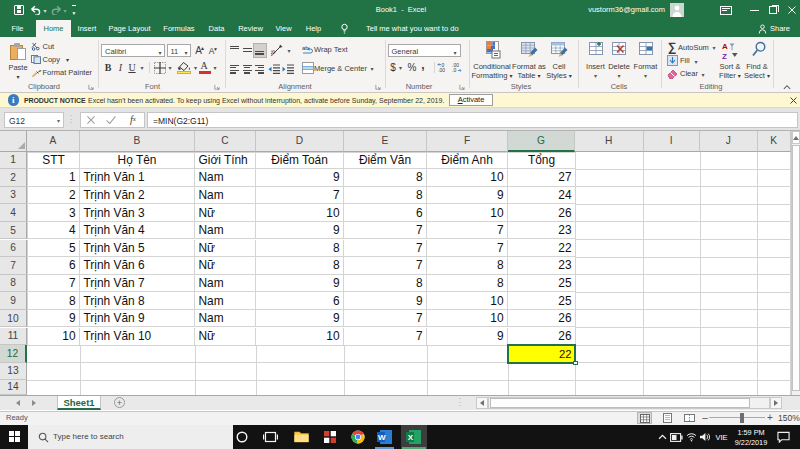  What do you see at coordinates (442, 70) in the screenshot?
I see `svg-text: .00` at bounding box center [442, 70].